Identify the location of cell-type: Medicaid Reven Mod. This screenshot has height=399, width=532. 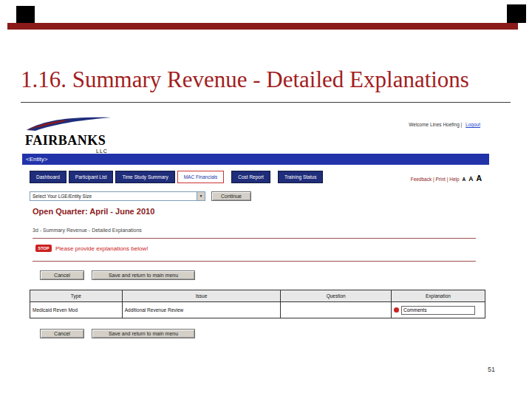
(77, 310).